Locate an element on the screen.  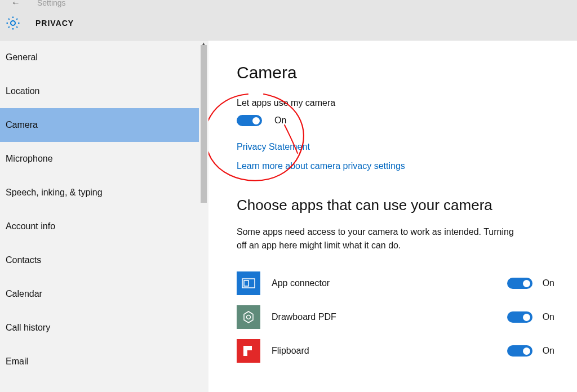
sidebar-scrollbar: ▴ is located at coordinates (204, 216).